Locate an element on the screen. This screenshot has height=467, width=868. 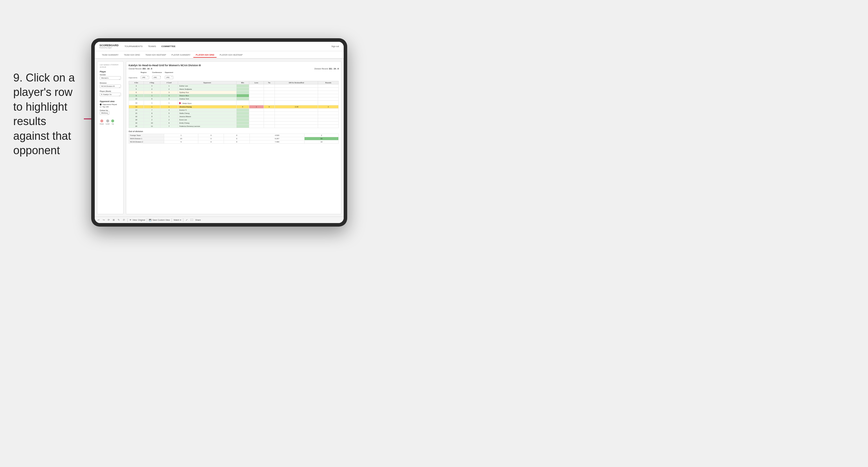
bottom-toolbar: ↩ ↪ ⟳ ⊞ ✎ ⏱ 👁 View: Original 💾 Save Cust… is located at coordinates (219, 220).